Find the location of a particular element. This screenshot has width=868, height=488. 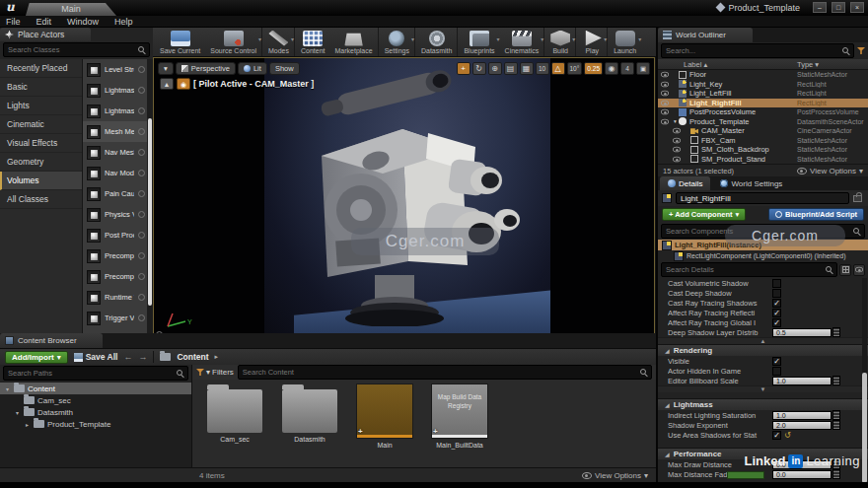

placeable-actor-item: Nav Mesh Bounds V is located at coordinates (114, 152).